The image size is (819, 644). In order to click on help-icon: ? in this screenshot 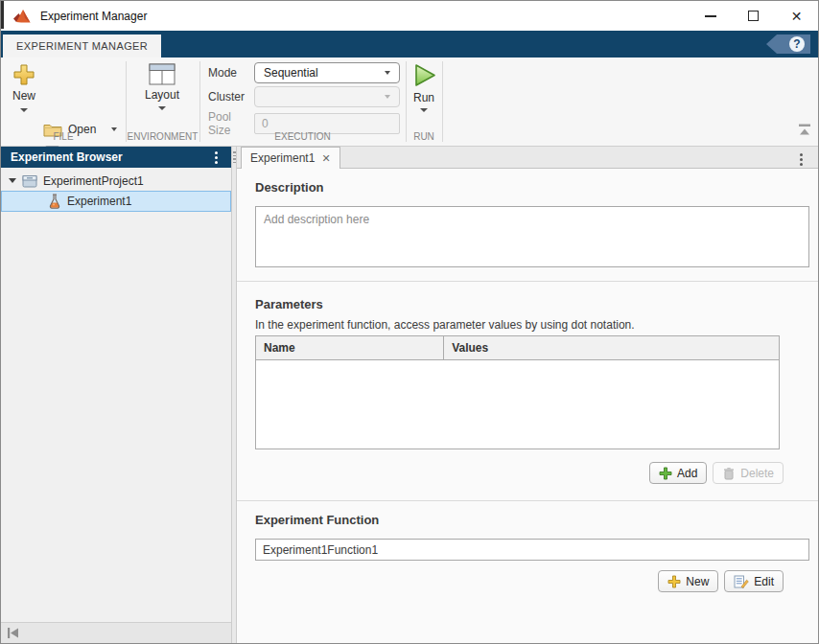, I will do `click(797, 44)`.